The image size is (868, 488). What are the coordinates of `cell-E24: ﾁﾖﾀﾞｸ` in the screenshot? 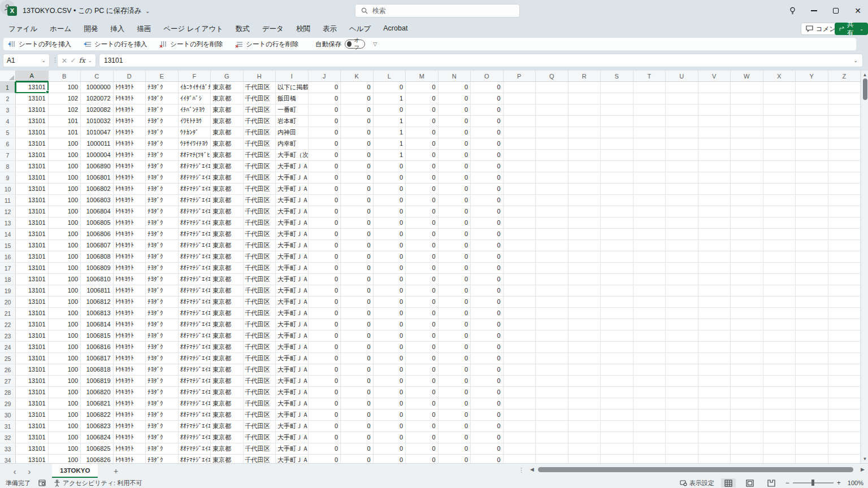 It's located at (162, 347).